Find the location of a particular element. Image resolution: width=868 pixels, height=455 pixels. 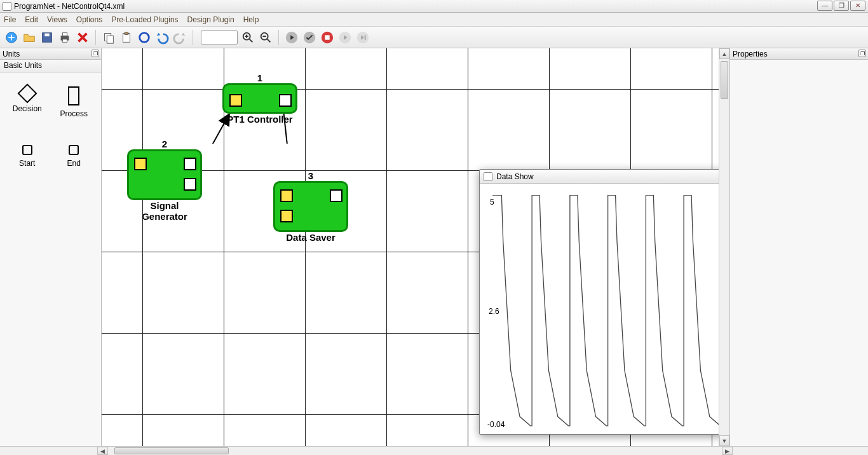

toolbar is located at coordinates (434, 37).